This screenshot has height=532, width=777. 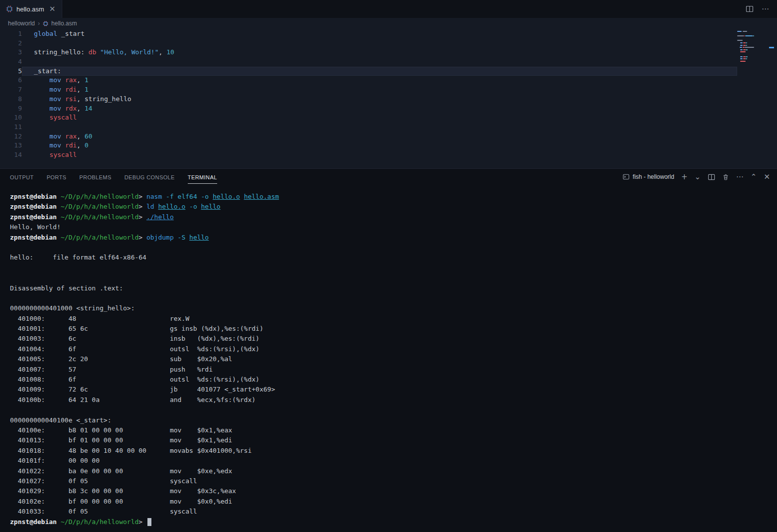 I want to click on terminal-line: zpnst@debian ~/D/p/h/a/helloworld> ld he…, so click(x=393, y=207).